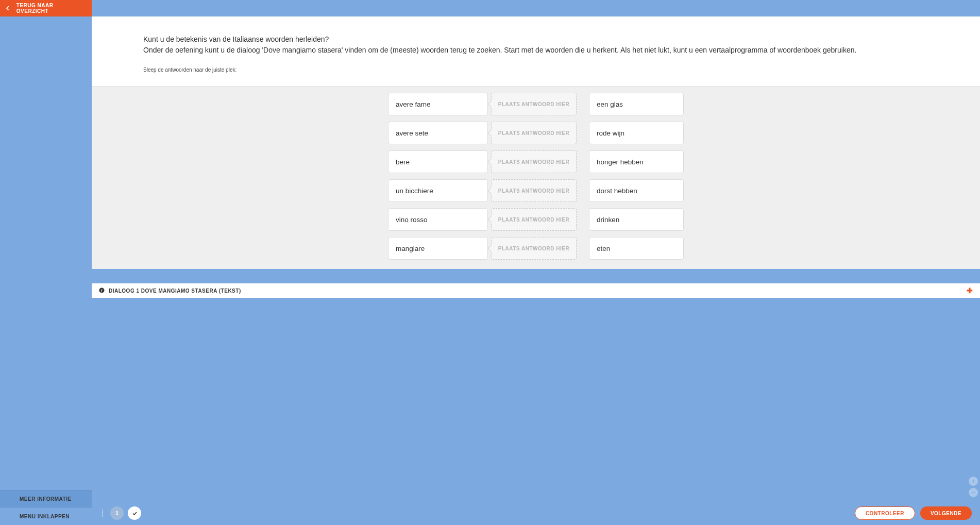  What do you see at coordinates (46, 507) in the screenshot?
I see `sidebar-bottom: i MEER INFORMATIE MENU INKLAPPEN` at bounding box center [46, 507].